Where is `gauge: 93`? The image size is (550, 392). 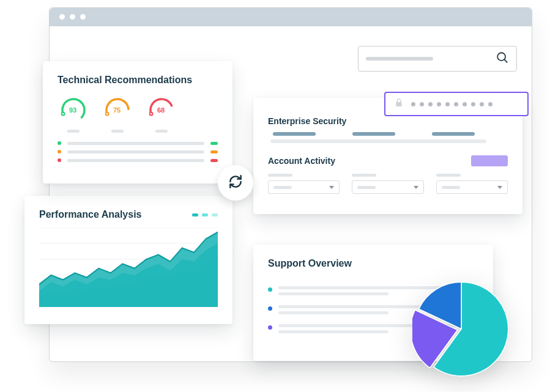 gauge: 93 is located at coordinates (73, 115).